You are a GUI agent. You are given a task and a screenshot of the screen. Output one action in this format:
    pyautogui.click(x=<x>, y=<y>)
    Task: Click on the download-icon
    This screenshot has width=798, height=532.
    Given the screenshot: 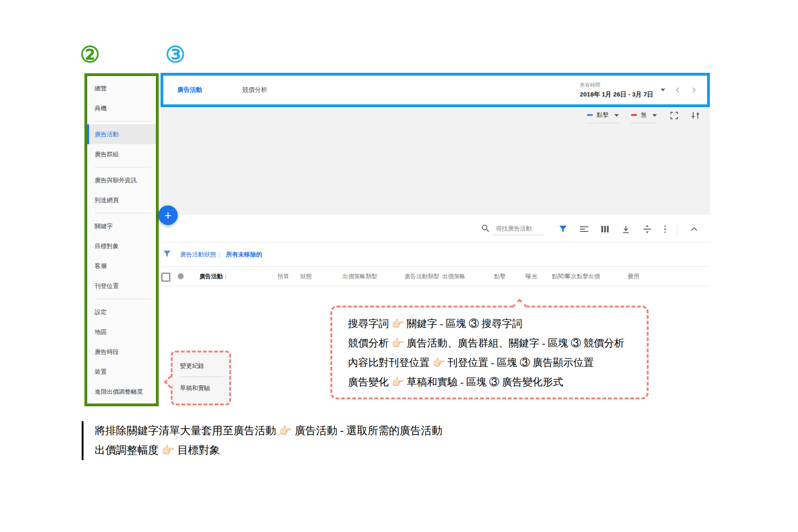 What is the action you would take?
    pyautogui.click(x=626, y=229)
    